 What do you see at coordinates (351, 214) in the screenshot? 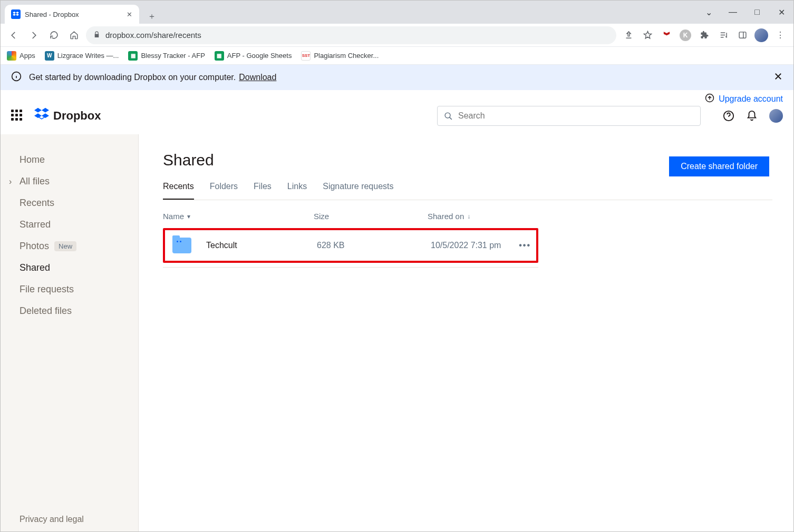
I see `table-header: Name▾ Size Shared on↓` at bounding box center [351, 214].